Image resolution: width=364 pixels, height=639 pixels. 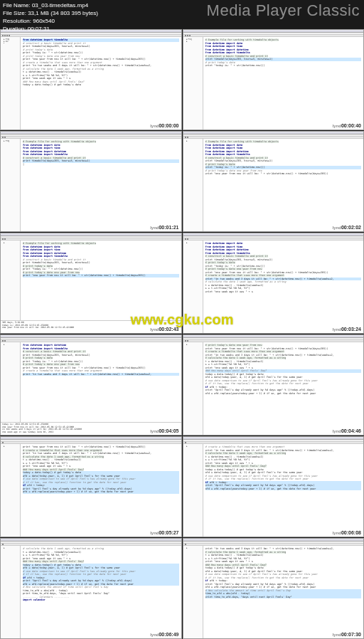 I want to click on thumbnail: ▸ # print today's date one year from now…, so click(x=274, y=385).